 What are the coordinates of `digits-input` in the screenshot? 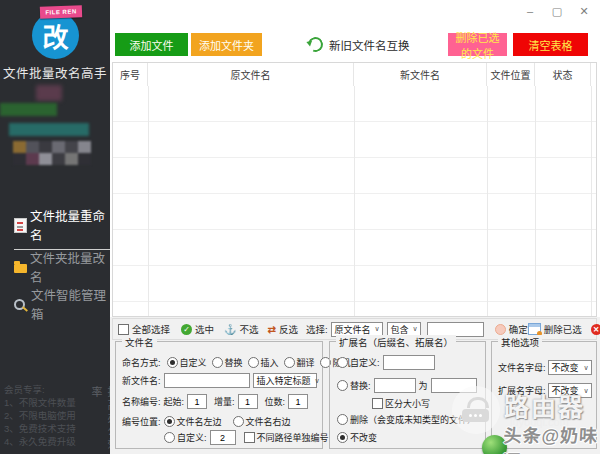 It's located at (298, 402).